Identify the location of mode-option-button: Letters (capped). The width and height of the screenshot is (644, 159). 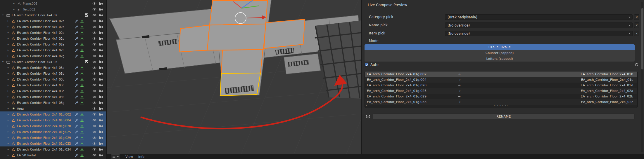
(500, 59).